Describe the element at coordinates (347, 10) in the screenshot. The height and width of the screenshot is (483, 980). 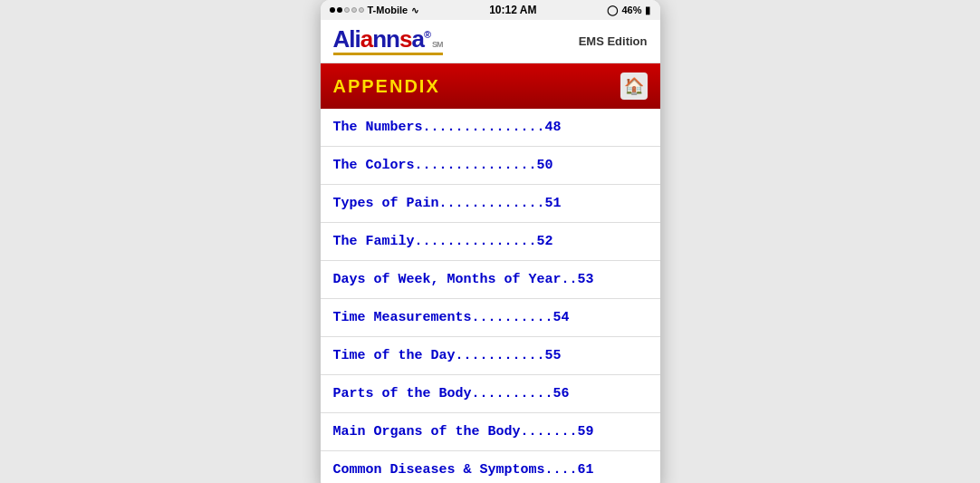
I see `signal-indicator` at that location.